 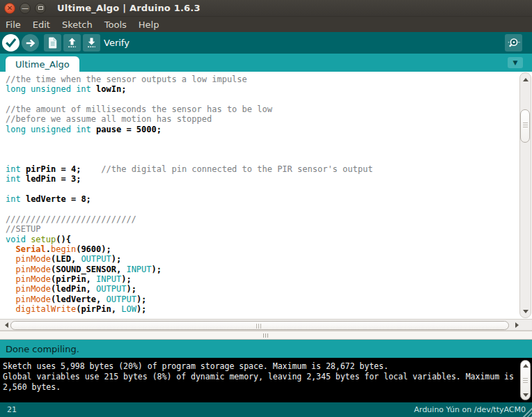 I want to click on tab-label: Ultime_Algo, so click(x=42, y=64).